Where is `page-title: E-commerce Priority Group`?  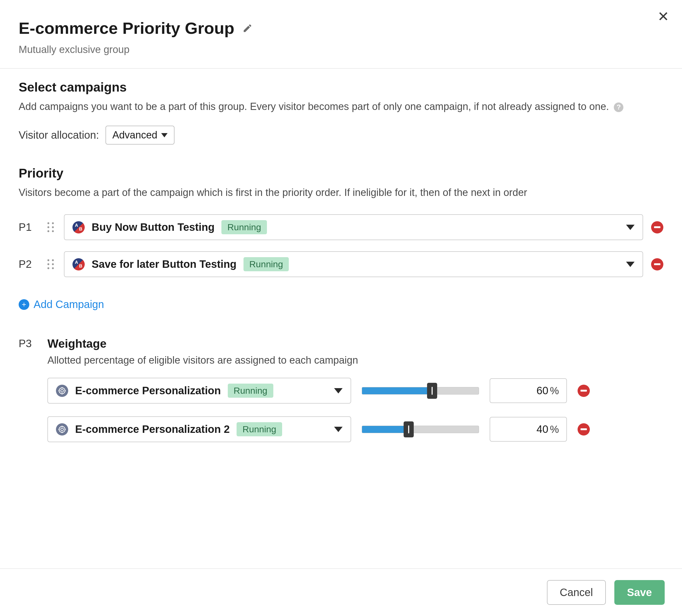 page-title: E-commerce Priority Group is located at coordinates (127, 28).